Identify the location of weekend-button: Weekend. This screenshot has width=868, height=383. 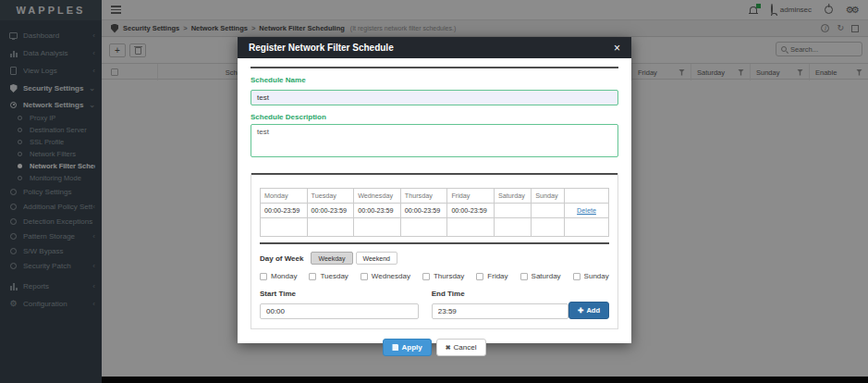
(377, 258).